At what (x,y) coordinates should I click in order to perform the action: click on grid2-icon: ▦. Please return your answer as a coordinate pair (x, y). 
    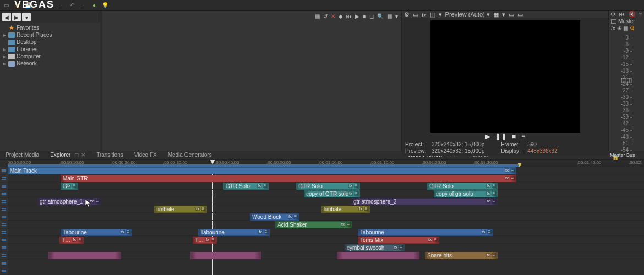
    Looking at the image, I should click on (496, 14).